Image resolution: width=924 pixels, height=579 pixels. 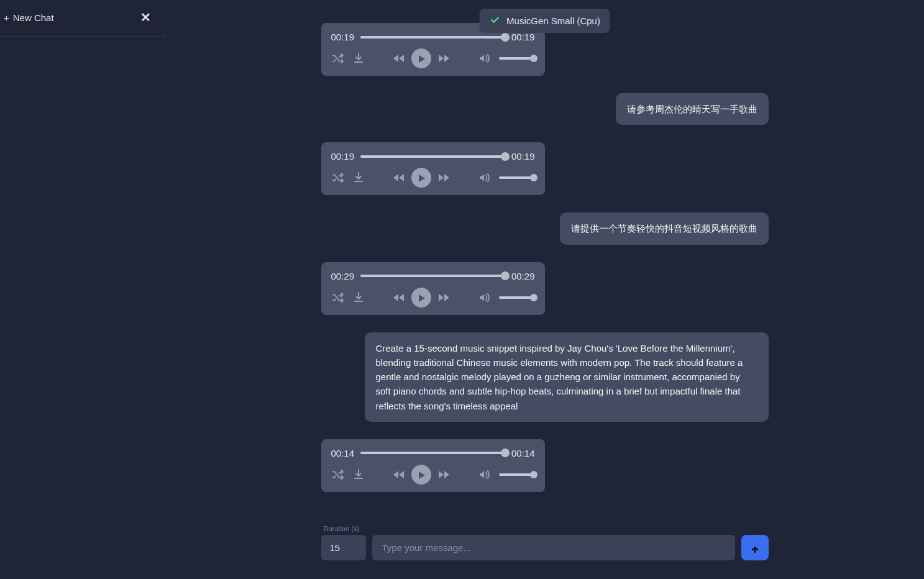 What do you see at coordinates (82, 19) in the screenshot?
I see `sidebar-header: + New Chat ✕` at bounding box center [82, 19].